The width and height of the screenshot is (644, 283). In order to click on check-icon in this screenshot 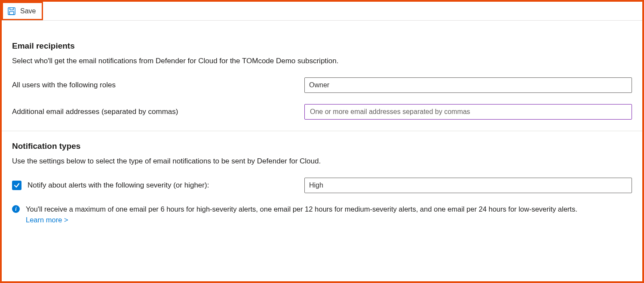, I will do `click(17, 185)`.